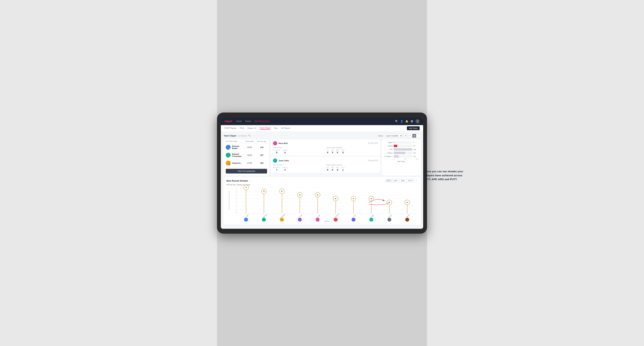  Describe the element at coordinates (230, 165) in the screenshot. I see `rank-badge-3: 3` at that location.